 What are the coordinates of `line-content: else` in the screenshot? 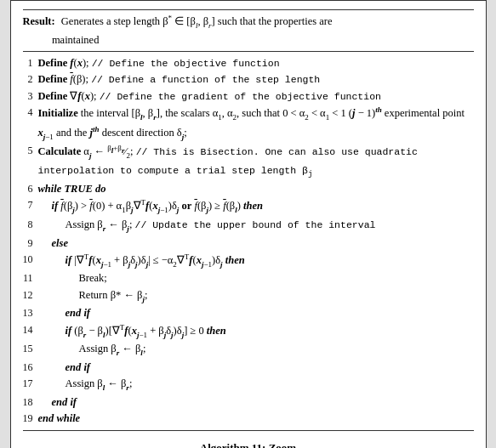 It's located at (256, 243).